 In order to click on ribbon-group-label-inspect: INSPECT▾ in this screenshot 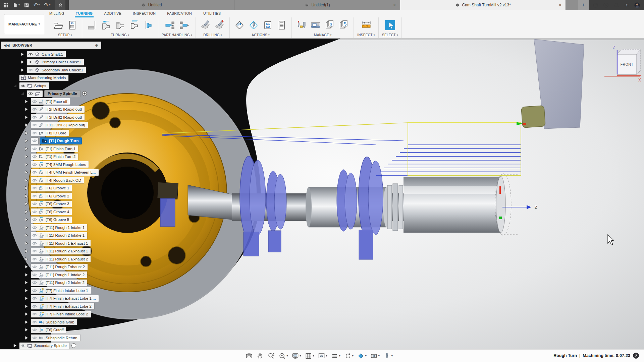, I will do `click(366, 35)`.